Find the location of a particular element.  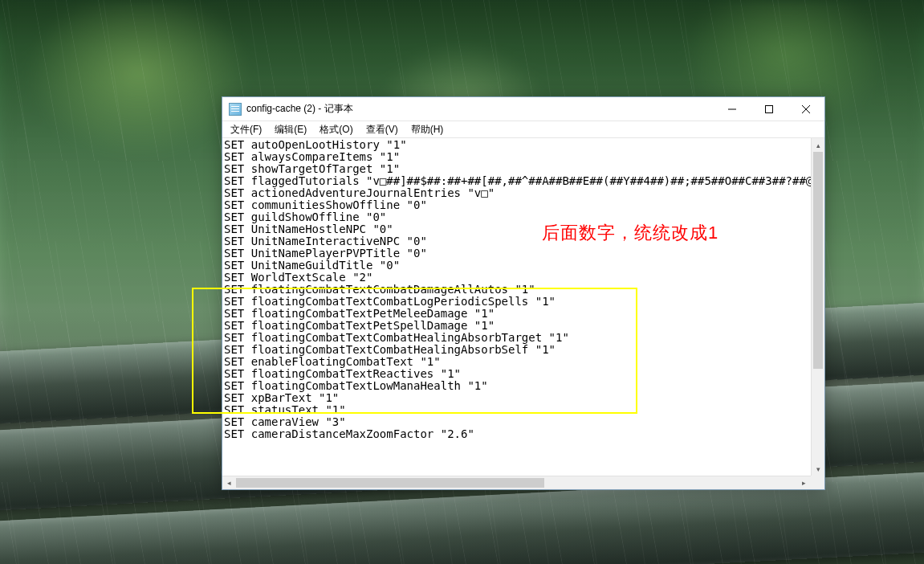

scroll-track-horizontal is located at coordinates (517, 483).